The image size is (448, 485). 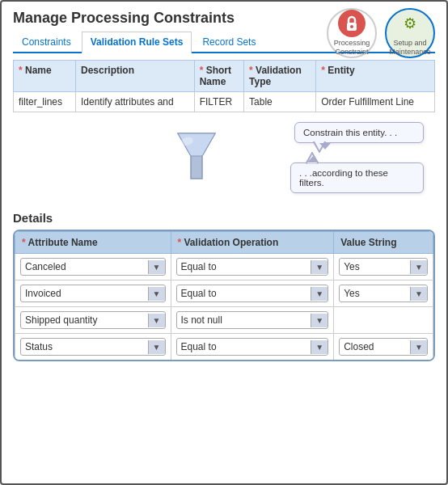 What do you see at coordinates (319, 348) in the screenshot?
I see `operation-select-arrow-4: ▼` at bounding box center [319, 348].